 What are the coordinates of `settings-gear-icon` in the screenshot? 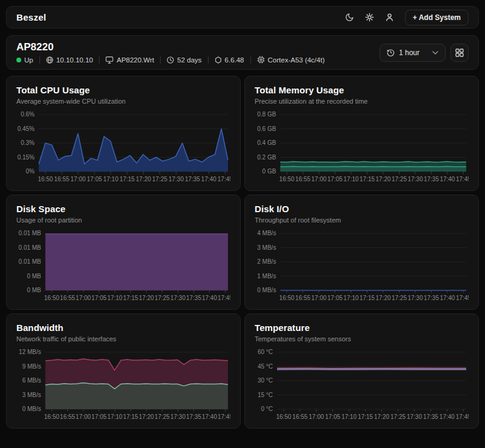 It's located at (370, 17).